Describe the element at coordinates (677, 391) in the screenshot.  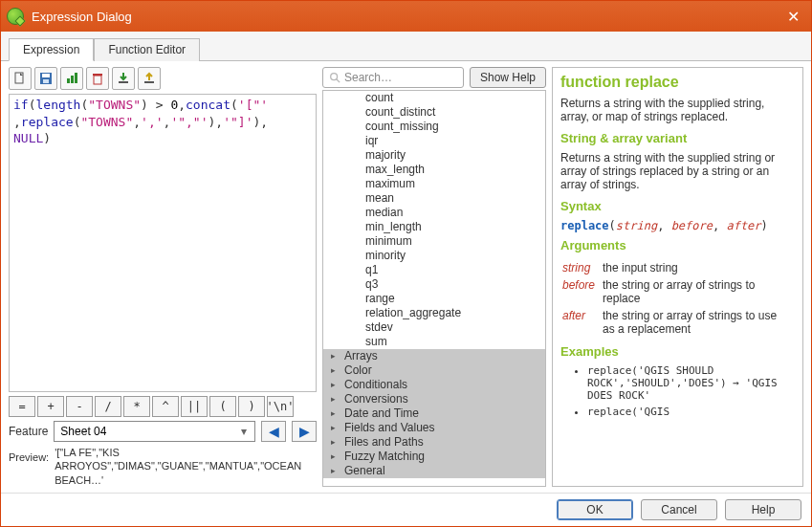
I see `examples-list: replace('QGIS SHOULD ROCK','SHOULD','DOE…` at that location.